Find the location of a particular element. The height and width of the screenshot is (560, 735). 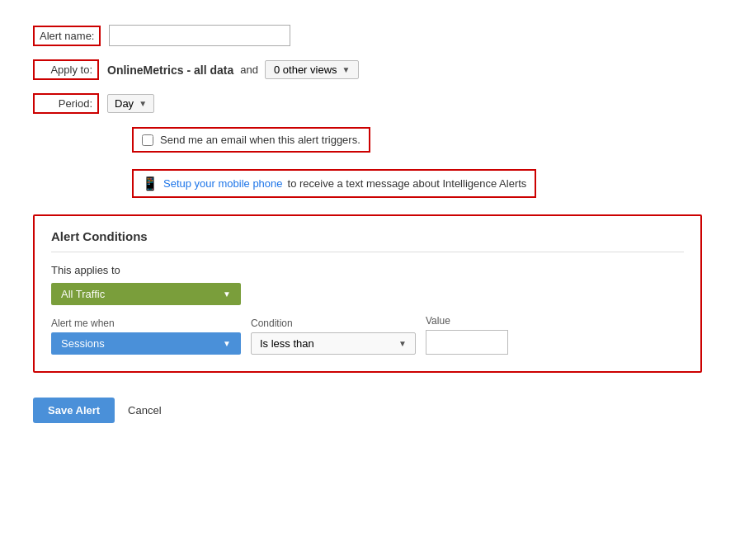

mobile-suffix-text: to receive a text message about Intellig… is located at coordinates (408, 183).